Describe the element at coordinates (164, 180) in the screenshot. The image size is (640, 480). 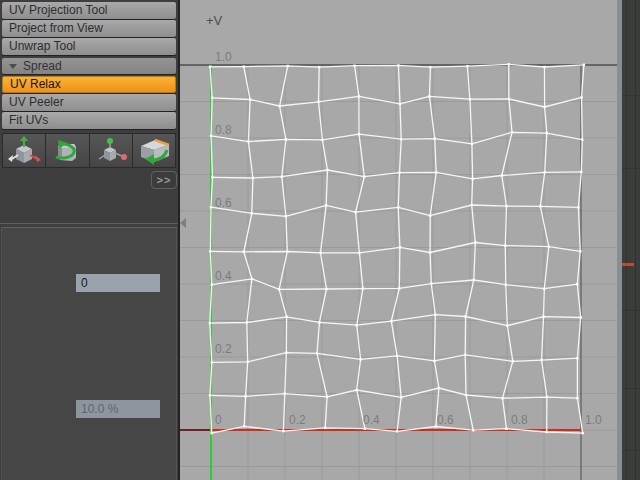
I see `expand-more-button: >>` at that location.